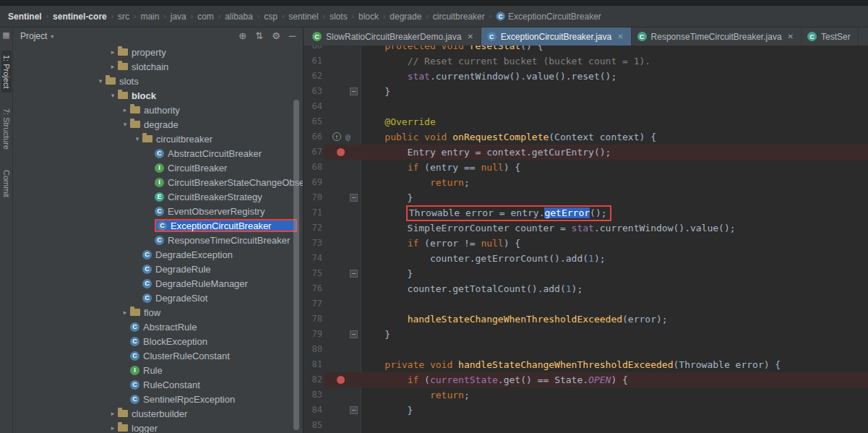 Image resolution: width=868 pixels, height=433 pixels. Describe the element at coordinates (313, 273) in the screenshot. I see `line-number: 75` at that location.